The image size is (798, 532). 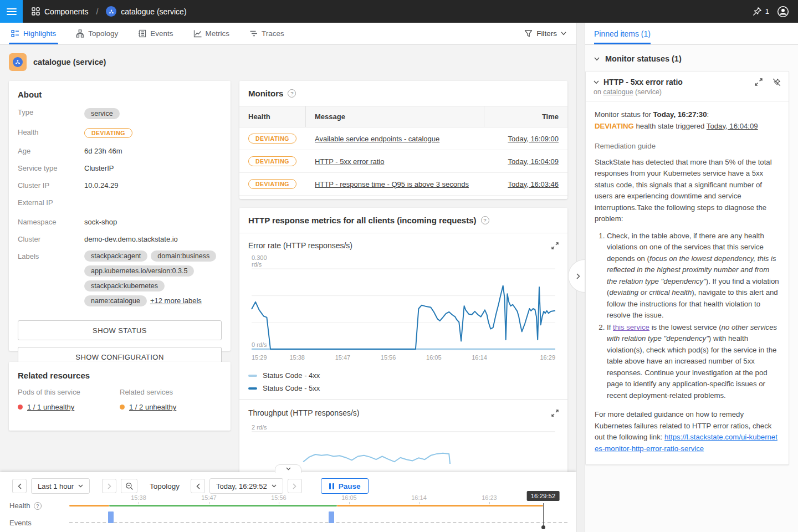 What do you see at coordinates (618, 92) in the screenshot?
I see `component-link: catalogue` at bounding box center [618, 92].